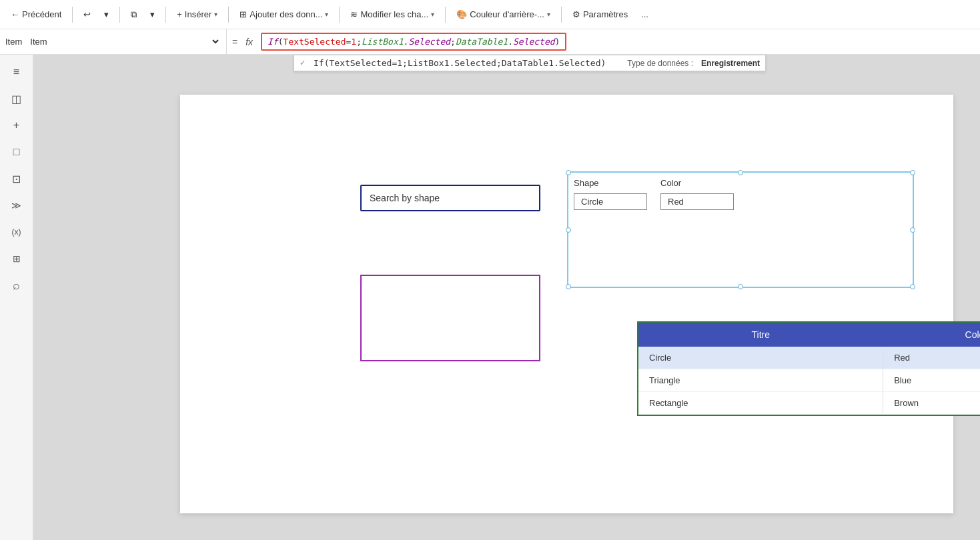 The width and height of the screenshot is (980, 540). Describe the element at coordinates (450, 318) in the screenshot. I see `list-box` at that location.